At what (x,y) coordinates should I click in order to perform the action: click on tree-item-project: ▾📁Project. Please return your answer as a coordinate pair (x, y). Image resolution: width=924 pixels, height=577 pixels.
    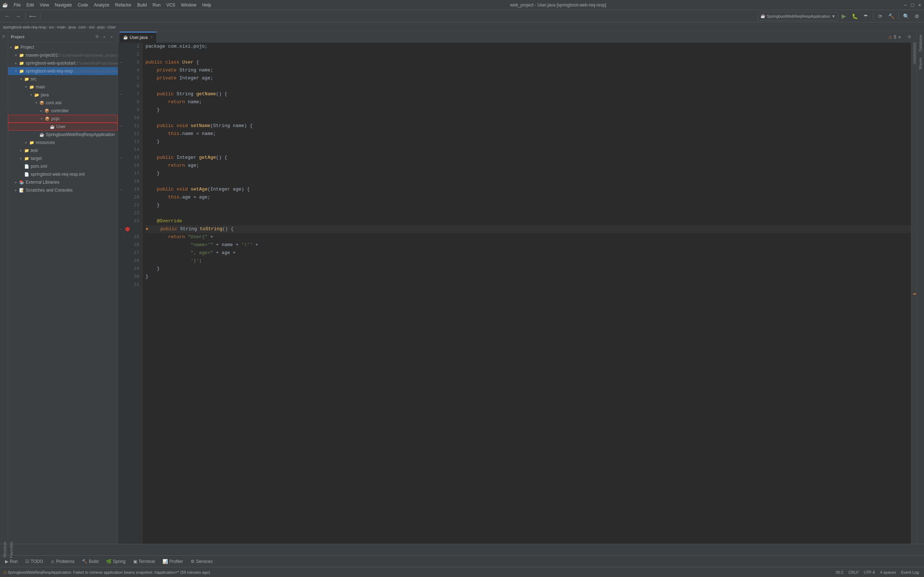
    Looking at the image, I should click on (63, 47).